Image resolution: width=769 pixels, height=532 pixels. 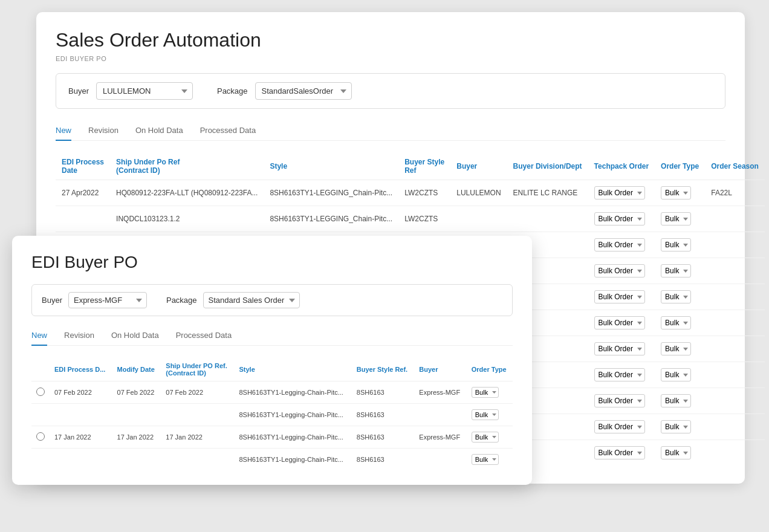 I want to click on back-cell-buyer, so click(x=479, y=219).